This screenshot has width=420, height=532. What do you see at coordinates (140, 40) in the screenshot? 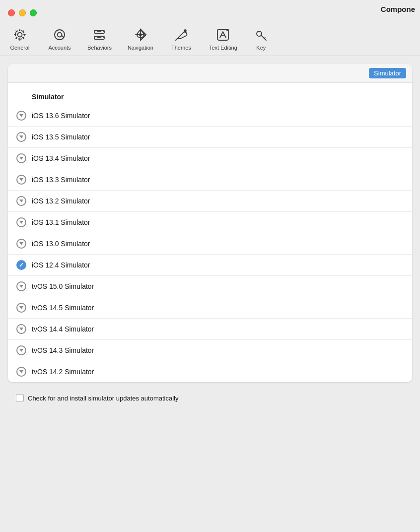
I see `toolbar-item-navigation: Navigation` at bounding box center [140, 40].